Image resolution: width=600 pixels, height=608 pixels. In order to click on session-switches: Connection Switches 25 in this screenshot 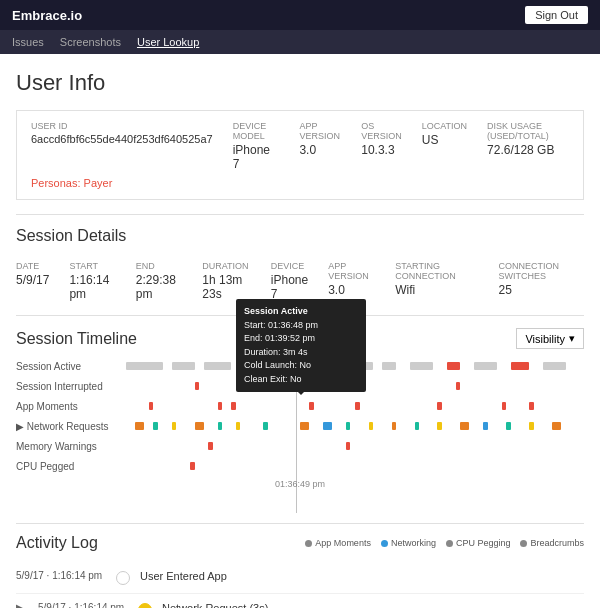, I will do `click(542, 281)`.